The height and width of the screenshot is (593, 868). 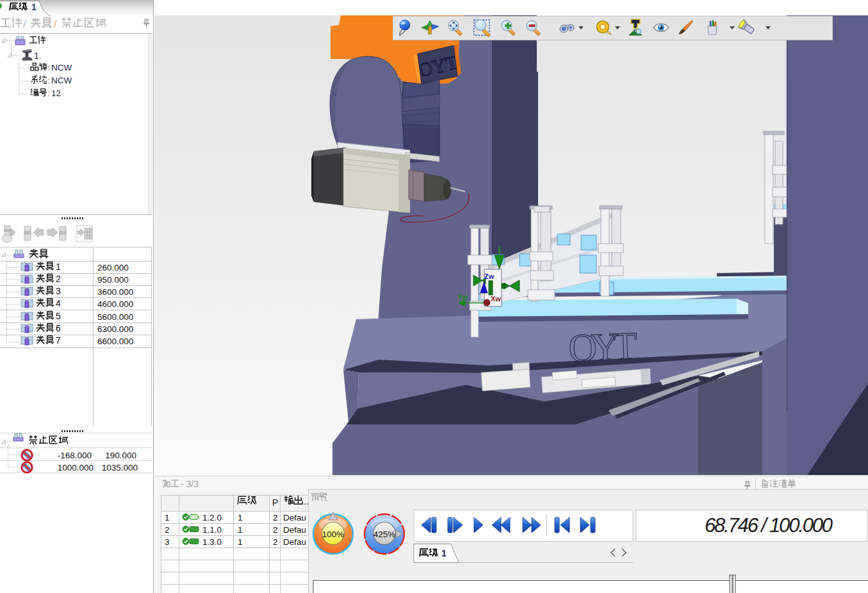 What do you see at coordinates (120, 468) in the screenshot?
I see `svg-text: 1035.000` at bounding box center [120, 468].